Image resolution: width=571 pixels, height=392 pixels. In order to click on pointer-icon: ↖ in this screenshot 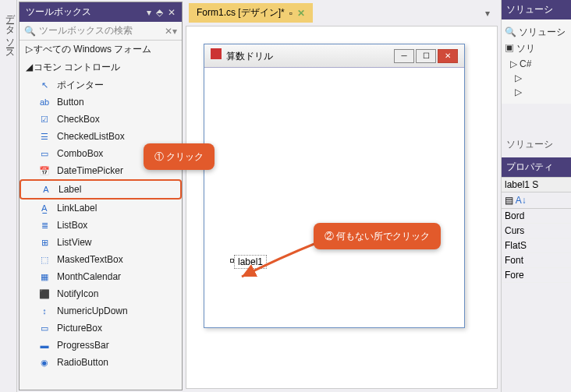, I will do `click(44, 85)`.